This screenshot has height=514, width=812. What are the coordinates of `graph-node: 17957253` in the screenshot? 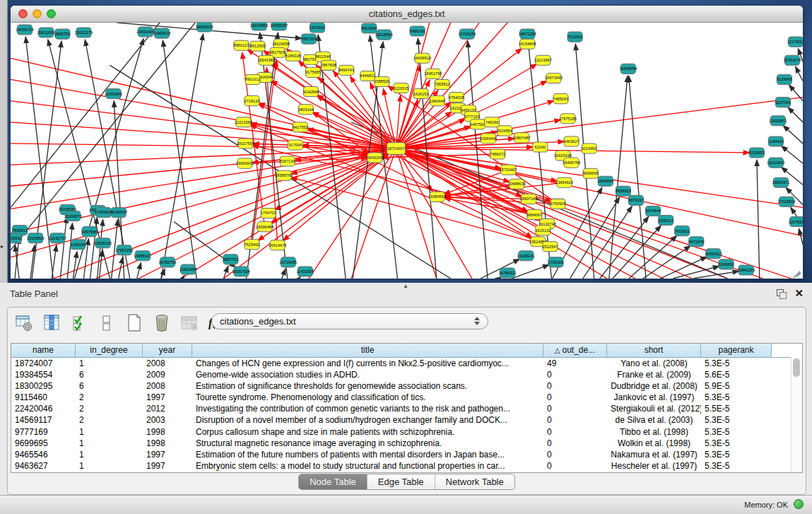 It's located at (124, 250).